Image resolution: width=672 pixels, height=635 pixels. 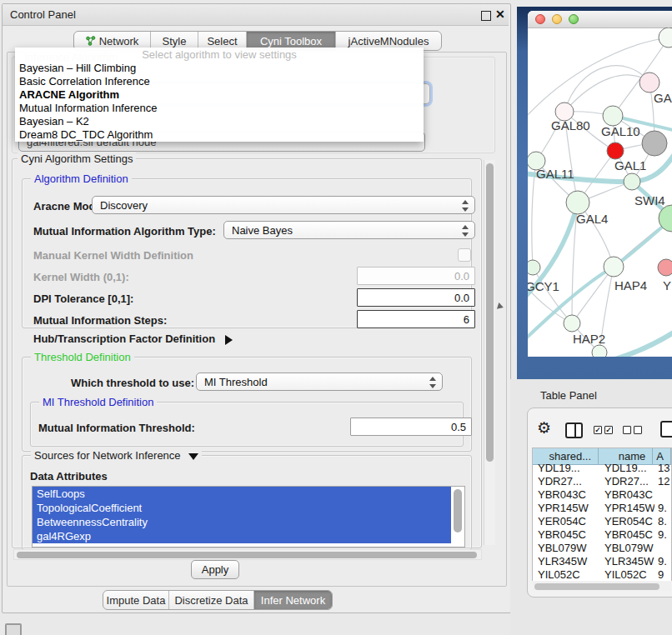 What do you see at coordinates (489, 352) in the screenshot?
I see `settings-vertical-scrollbar` at bounding box center [489, 352].